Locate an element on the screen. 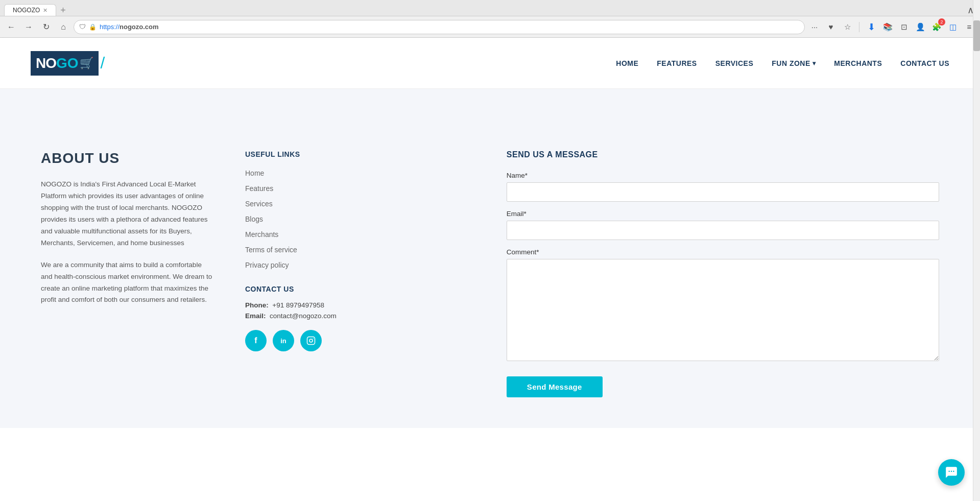 This screenshot has width=980, height=501. browser-toolbar-icons: ··· ♥ ☆ ⬇ 📚 ⊡ 👤 🧩 2 ◫ ≡ is located at coordinates (892, 27).